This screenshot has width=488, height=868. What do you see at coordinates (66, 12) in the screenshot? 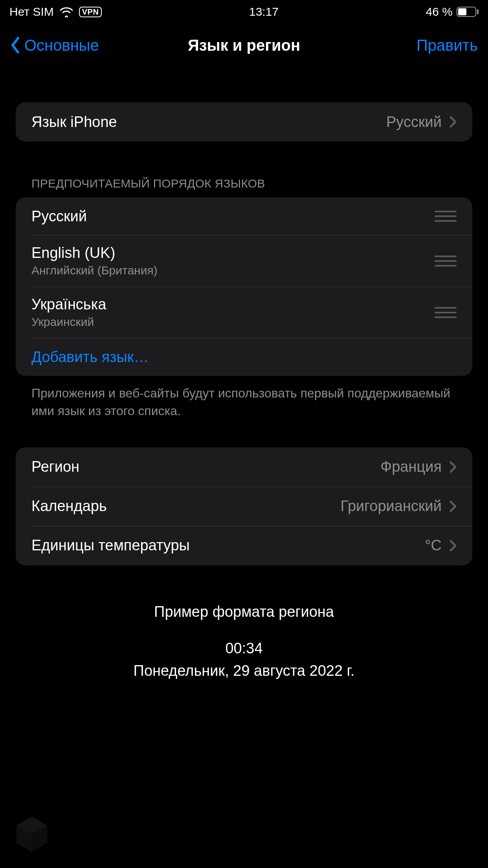
I see `wifi-icon` at bounding box center [66, 12].